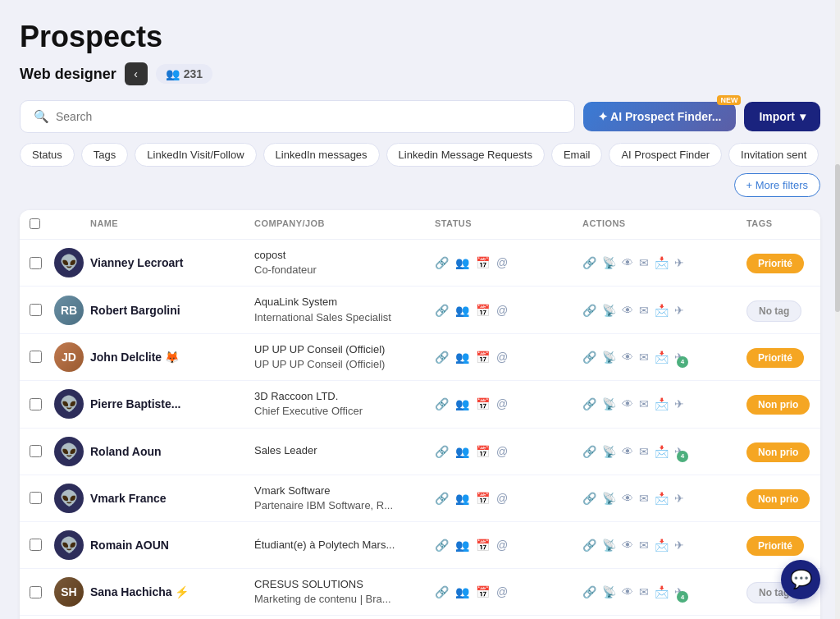  I want to click on back-button: ‹, so click(136, 74).